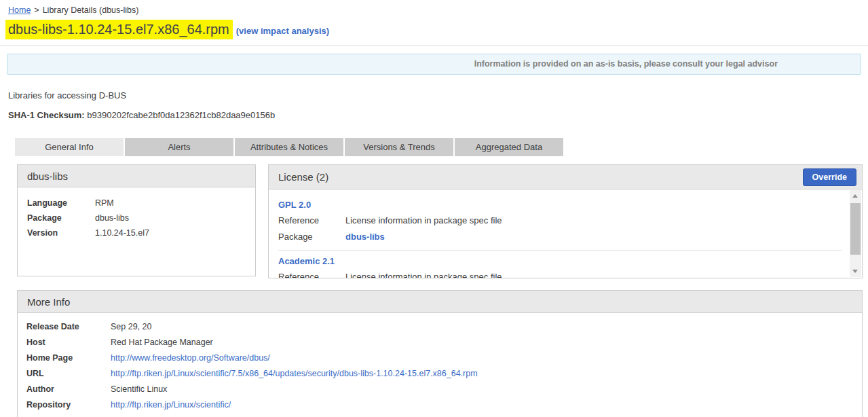 Image resolution: width=868 pixels, height=417 pixels. Describe the element at coordinates (303, 177) in the screenshot. I see `license-panel-title: License (2)` at that location.